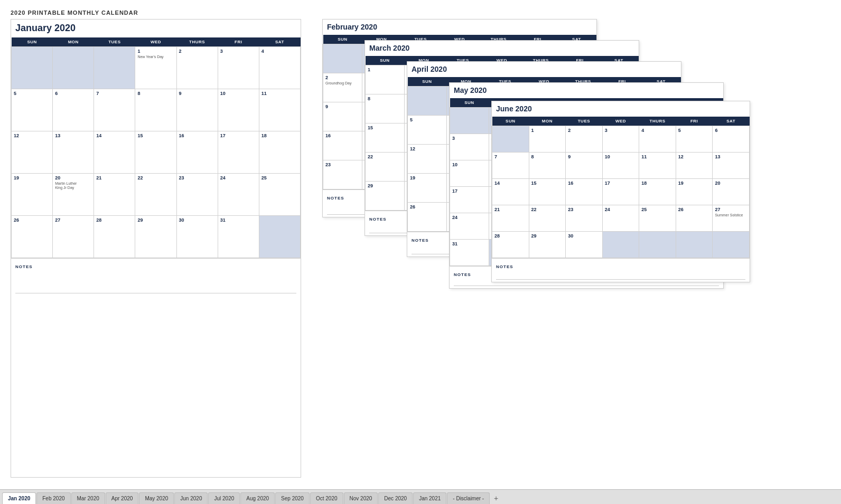 The image size is (841, 504). I want to click on tab-sep-2020: Sep 2020, so click(293, 498).